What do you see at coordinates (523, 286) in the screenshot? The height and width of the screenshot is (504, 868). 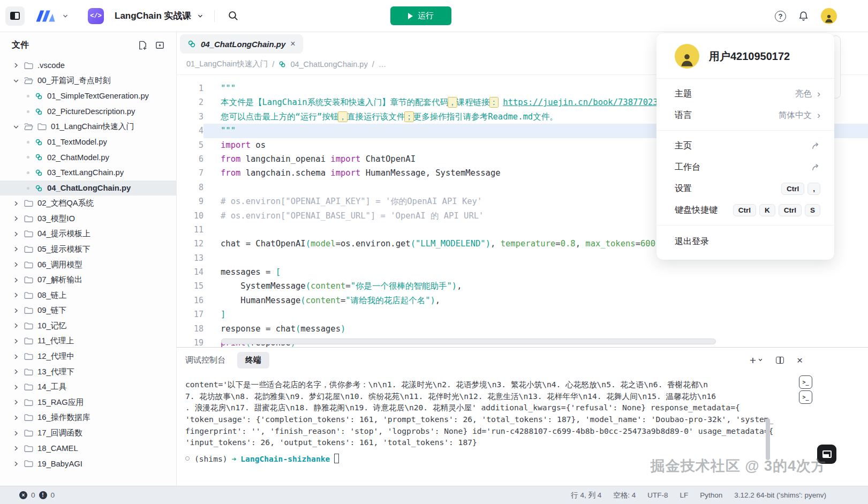 I see `code-line-15: 15 SystemMessage(content="你是一个很棒的智能助手"),` at bounding box center [523, 286].